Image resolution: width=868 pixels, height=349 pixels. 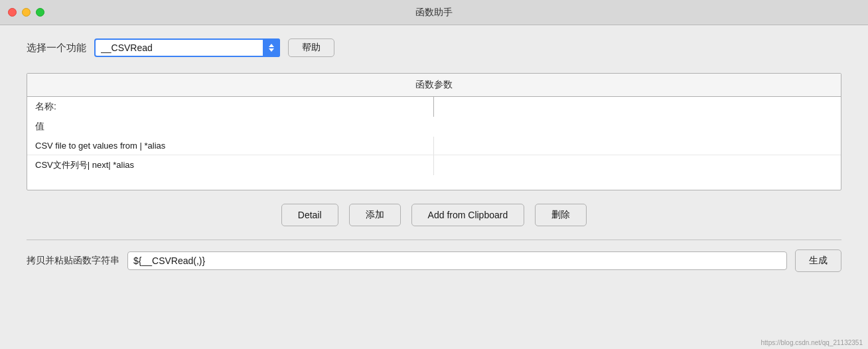 What do you see at coordinates (231, 127) in the screenshot?
I see `col-value-header: 值` at bounding box center [231, 127].